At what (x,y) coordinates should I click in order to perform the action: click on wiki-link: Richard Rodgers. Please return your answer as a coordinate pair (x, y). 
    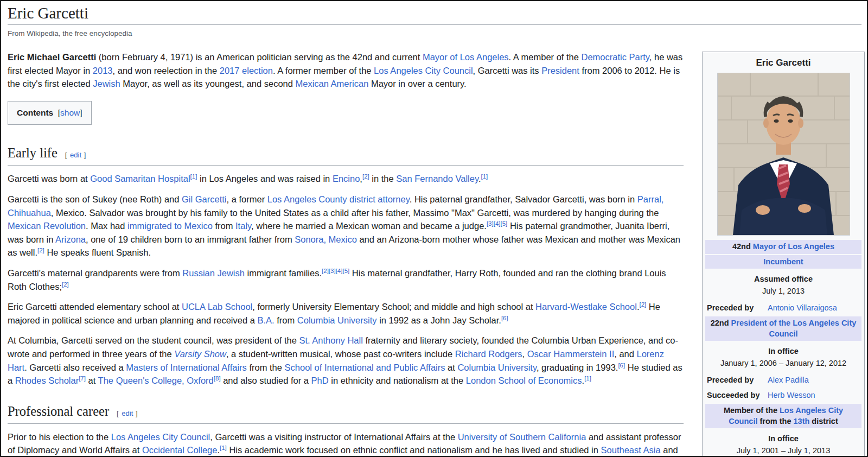
    Looking at the image, I should click on (489, 354).